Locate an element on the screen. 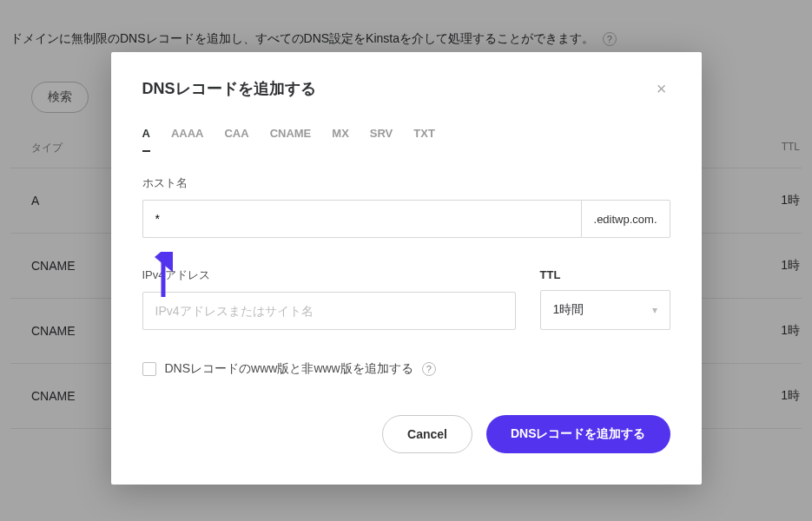 This screenshot has height=521, width=812. record-type-tabs: A AAAA CAA CNAME MX SRV TXT is located at coordinates (406, 140).